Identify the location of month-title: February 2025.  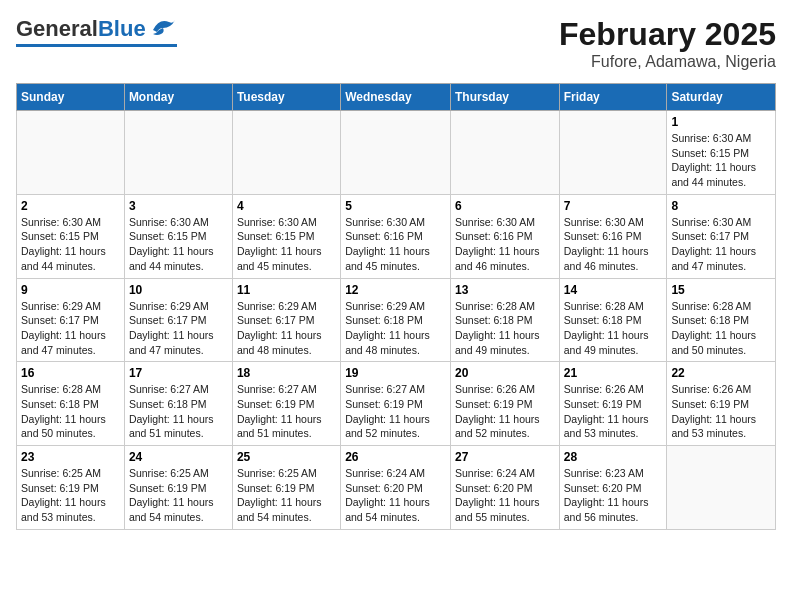
(668, 34).